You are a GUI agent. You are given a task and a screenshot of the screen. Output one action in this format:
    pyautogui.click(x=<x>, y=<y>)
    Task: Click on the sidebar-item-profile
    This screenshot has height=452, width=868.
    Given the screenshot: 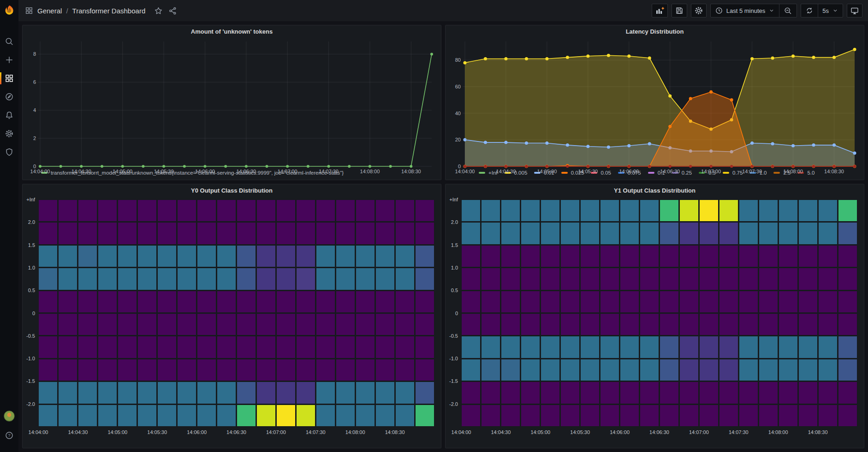 What is the action you would take?
    pyautogui.click(x=9, y=416)
    